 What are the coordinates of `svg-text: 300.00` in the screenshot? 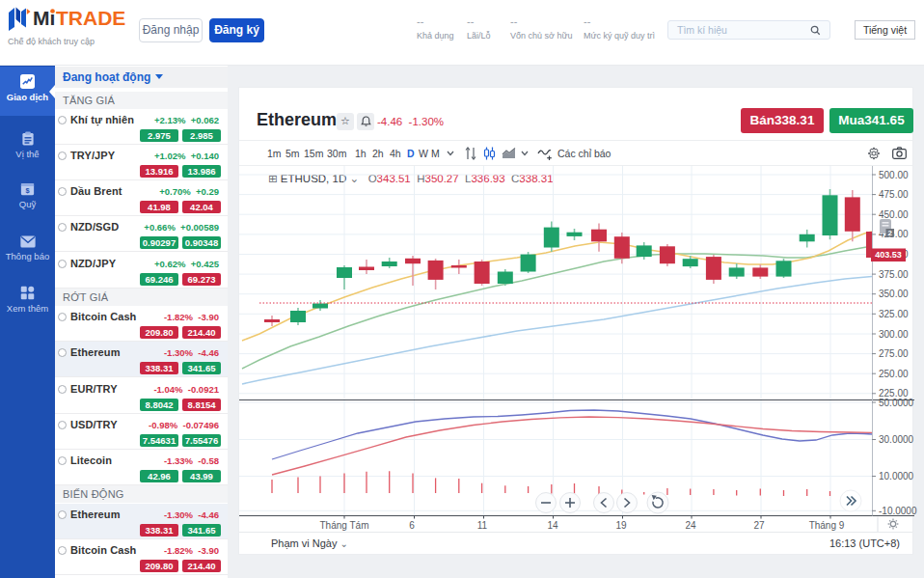 It's located at (893, 334).